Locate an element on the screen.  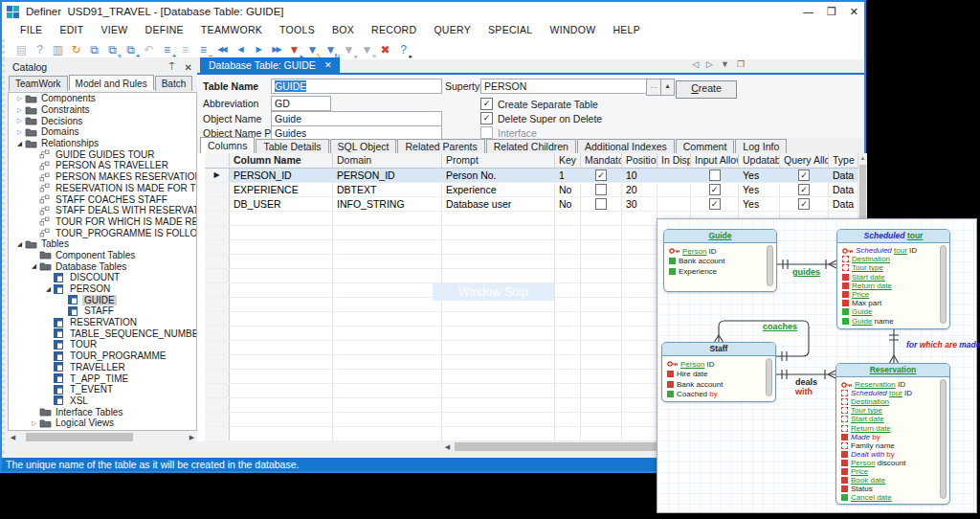
window-copy-icon: ⧉ is located at coordinates (94, 50).